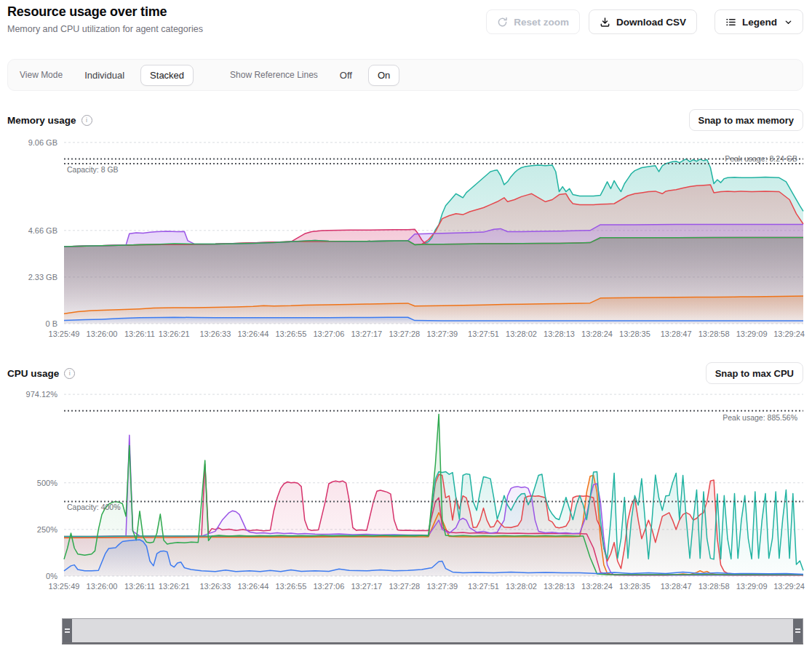 The image size is (812, 659). What do you see at coordinates (605, 22) in the screenshot?
I see `download-icon` at bounding box center [605, 22].